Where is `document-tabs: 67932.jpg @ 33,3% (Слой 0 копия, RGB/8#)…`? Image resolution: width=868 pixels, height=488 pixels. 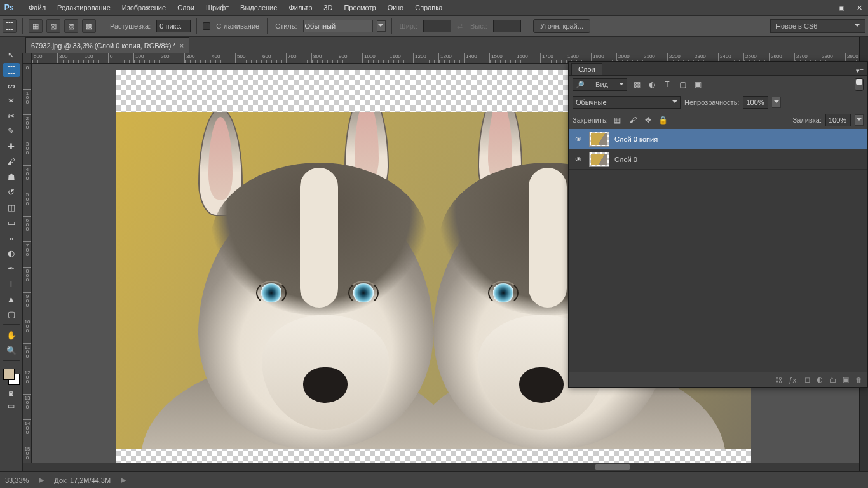 document-tabs: 67932.jpg @ 33,3% (Слой 0 копия, RGB/8#)… is located at coordinates (434, 45).